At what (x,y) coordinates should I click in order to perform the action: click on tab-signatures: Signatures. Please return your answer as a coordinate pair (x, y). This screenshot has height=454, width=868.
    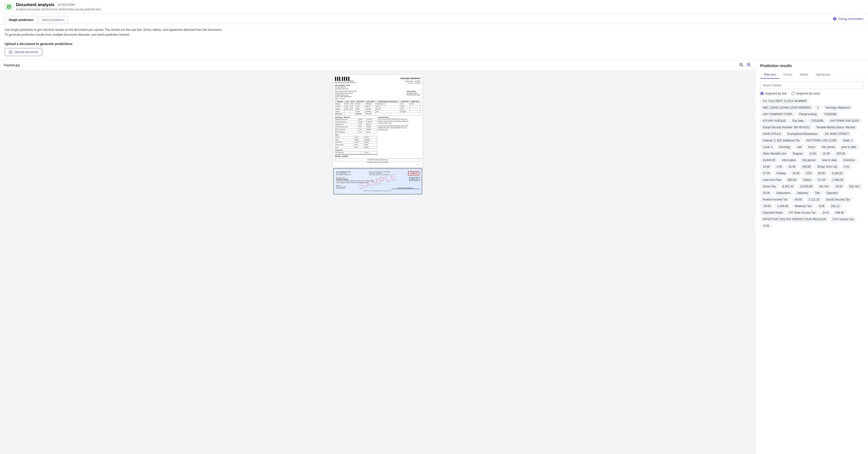
    Looking at the image, I should click on (823, 75).